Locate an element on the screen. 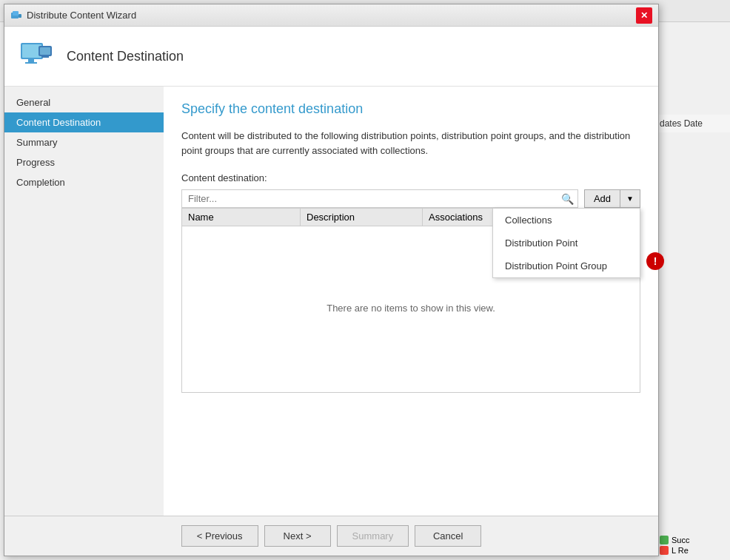  sidebar-item-progress: Progress is located at coordinates (84, 163).